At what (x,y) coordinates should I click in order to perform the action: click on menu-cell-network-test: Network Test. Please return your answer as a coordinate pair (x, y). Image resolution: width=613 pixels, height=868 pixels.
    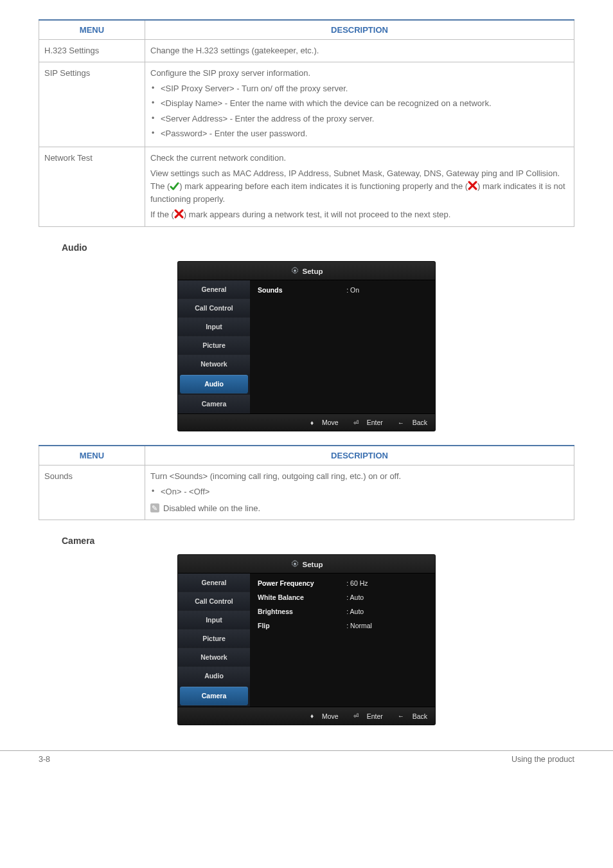
    Looking at the image, I should click on (93, 186).